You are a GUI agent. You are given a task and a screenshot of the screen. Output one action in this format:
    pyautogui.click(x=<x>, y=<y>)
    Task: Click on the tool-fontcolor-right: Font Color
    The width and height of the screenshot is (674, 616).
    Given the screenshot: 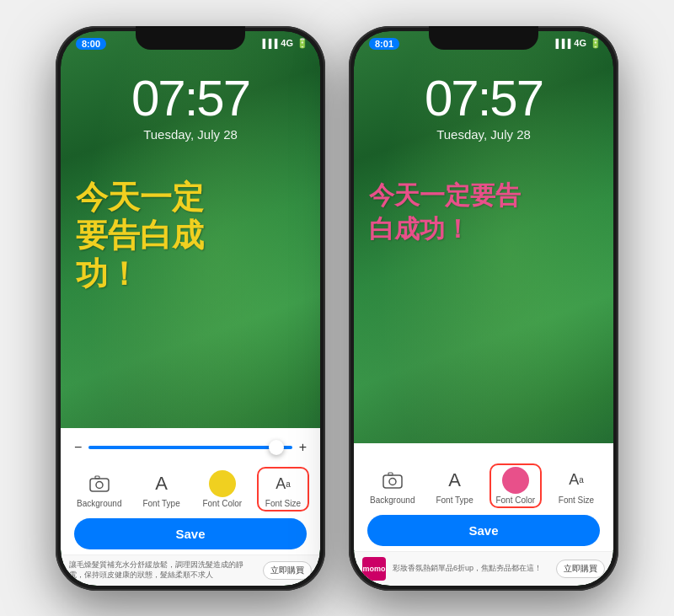 What is the action you would take?
    pyautogui.click(x=516, y=485)
    